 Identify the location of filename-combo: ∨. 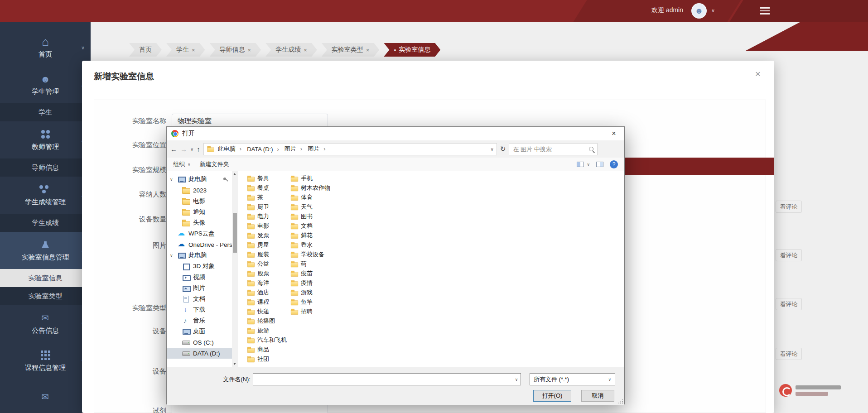
(387, 379).